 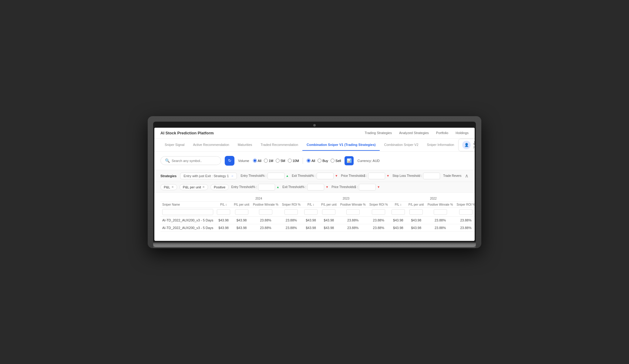 I want to click on collapse-button: ∧, so click(x=467, y=176).